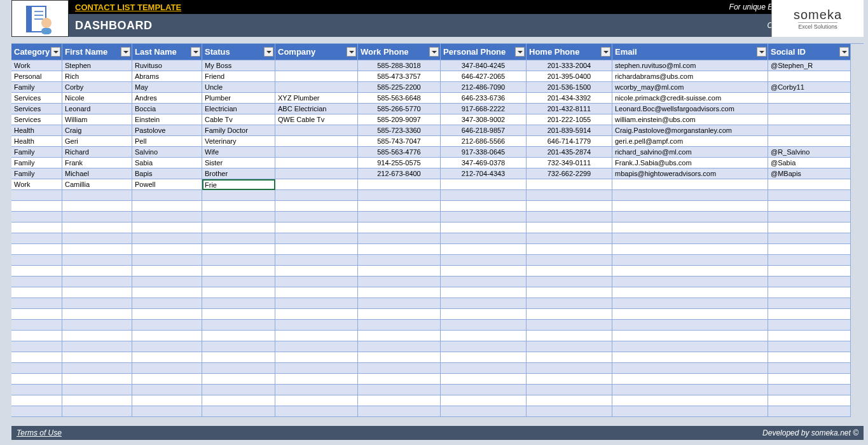 Image resolution: width=868 pixels, height=445 pixels. Describe the element at coordinates (691, 98) in the screenshot. I see `table-cell: nicole.primack@credit-suisse.com` at that location.